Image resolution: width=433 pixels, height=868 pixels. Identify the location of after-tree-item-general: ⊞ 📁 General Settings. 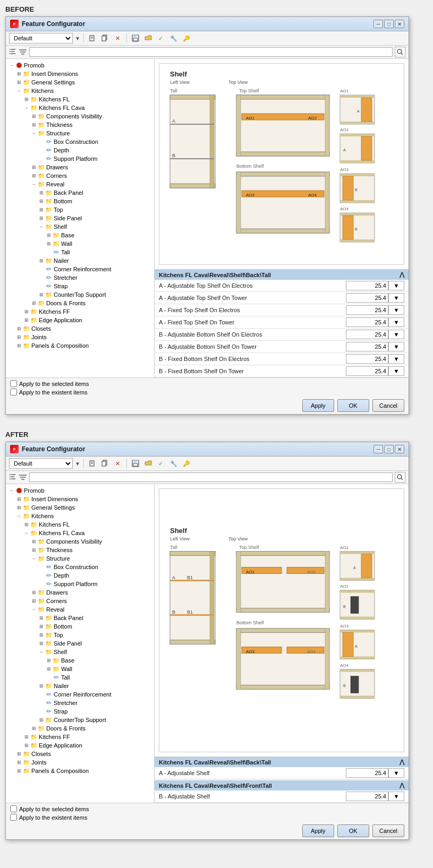
(80, 508).